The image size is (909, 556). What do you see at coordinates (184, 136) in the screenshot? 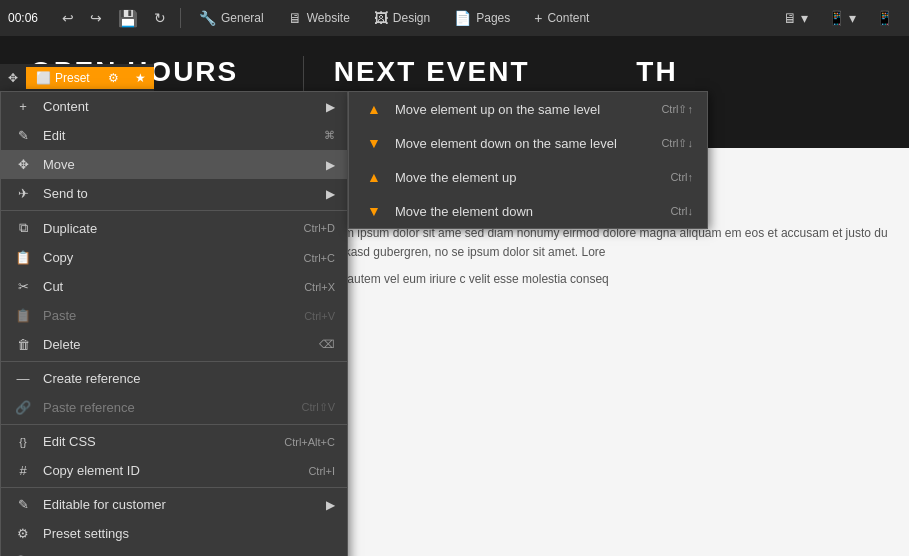
I see `menu-item-edit-label: Edit` at bounding box center [184, 136].